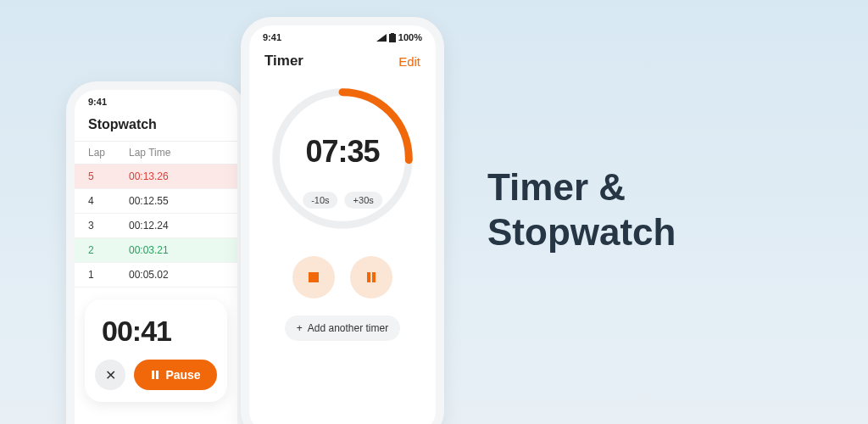  I want to click on stopwatch-controls: ✕ Pause, so click(156, 375).